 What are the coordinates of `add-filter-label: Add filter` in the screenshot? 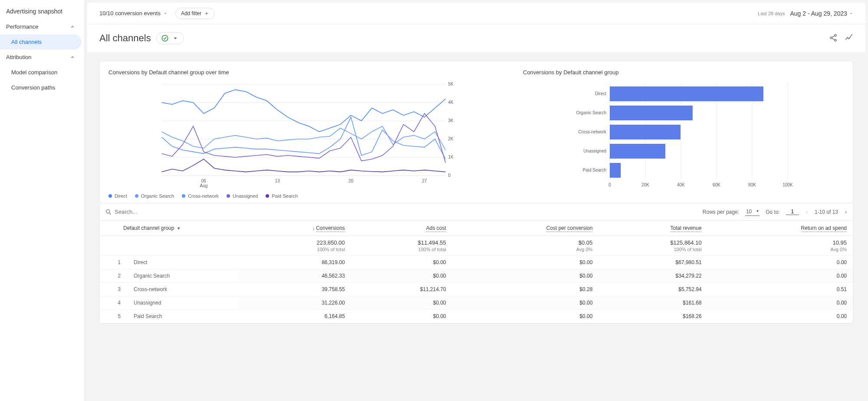 It's located at (191, 13).